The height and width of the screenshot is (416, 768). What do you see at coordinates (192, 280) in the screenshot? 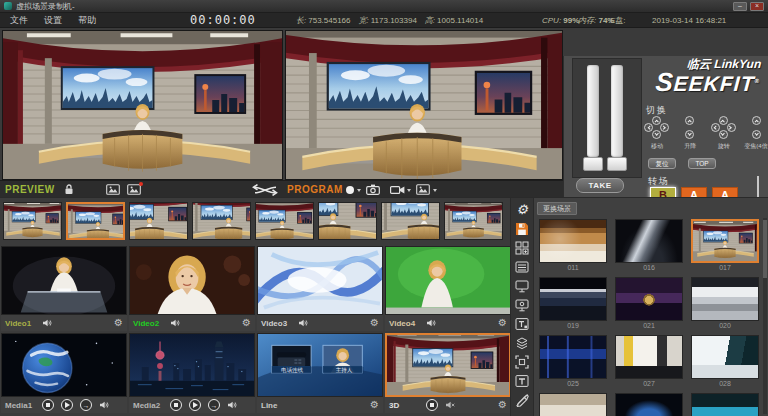
I see `video2-thumbnail` at bounding box center [192, 280].